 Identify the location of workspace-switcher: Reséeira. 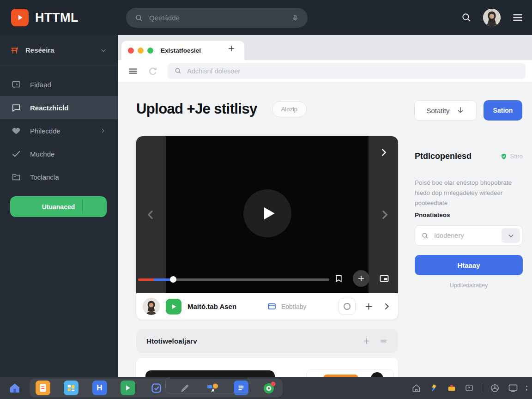
(59, 50).